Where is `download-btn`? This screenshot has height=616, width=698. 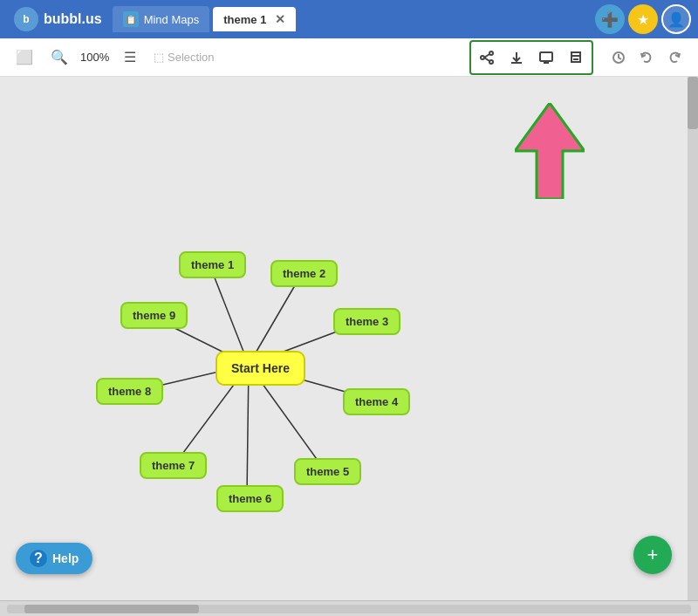 download-btn is located at coordinates (517, 58).